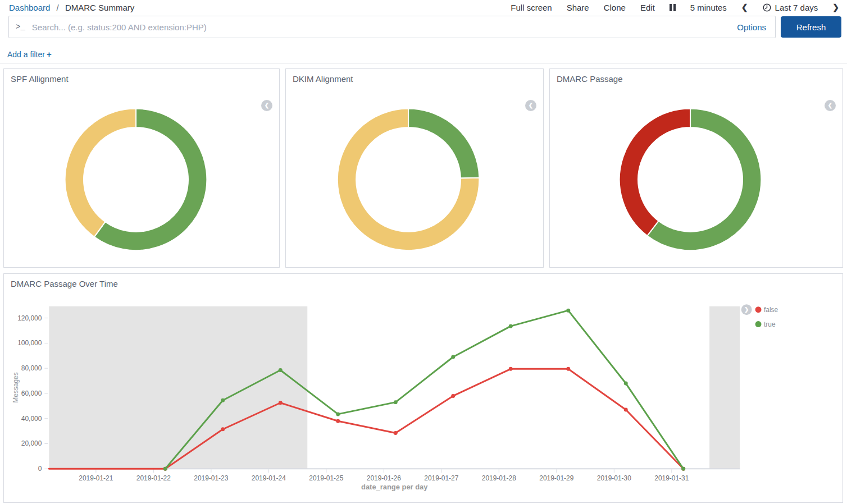  Describe the element at coordinates (142, 168) in the screenshot. I see `spf-alignment-donut-chart` at that location.